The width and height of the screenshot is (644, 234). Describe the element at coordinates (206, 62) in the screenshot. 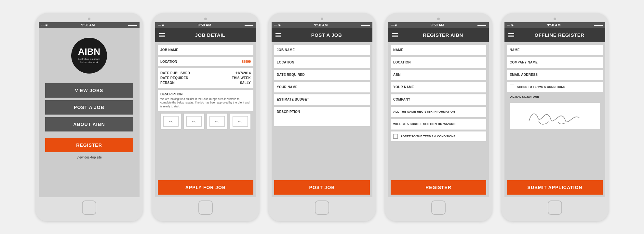

I see `location-row: LOCATION $5999` at that location.